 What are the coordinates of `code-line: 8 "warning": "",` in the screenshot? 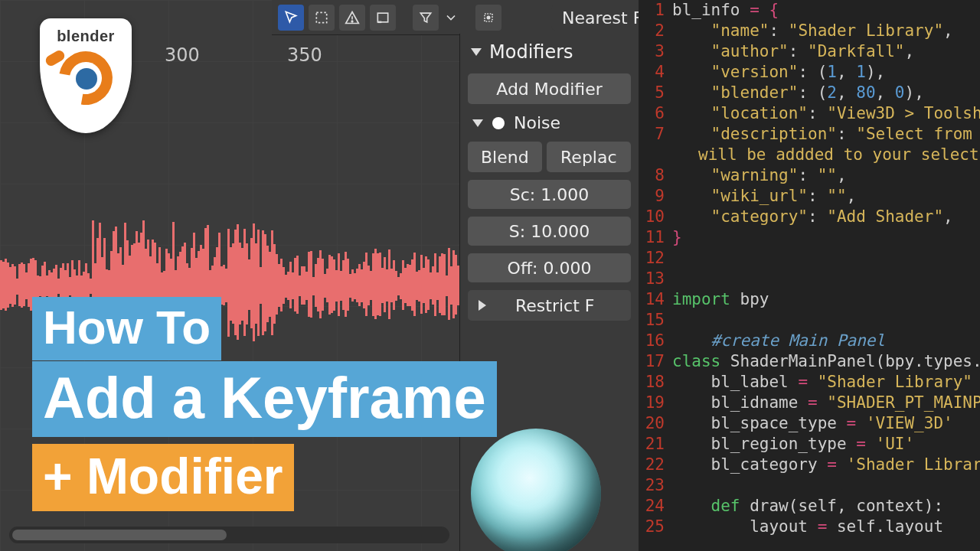 It's located at (809, 176).